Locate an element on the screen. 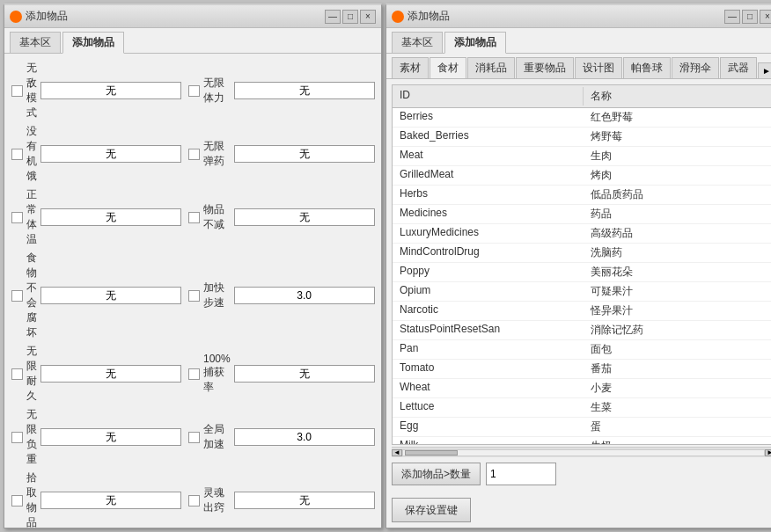 This screenshot has height=532, width=771. scroll-left-button: ◄ is located at coordinates (397, 453).